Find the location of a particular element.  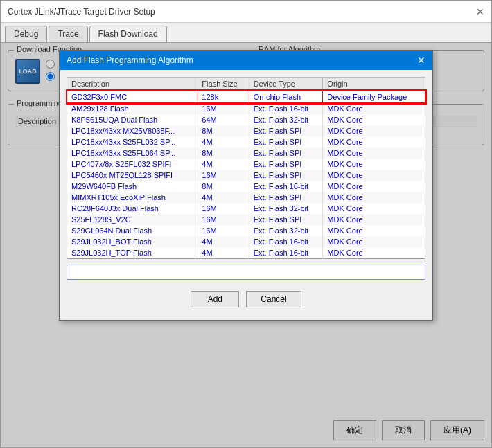

dialog-title-bar: Add Flash Programming Algorithm ✕ is located at coordinates (246, 60).